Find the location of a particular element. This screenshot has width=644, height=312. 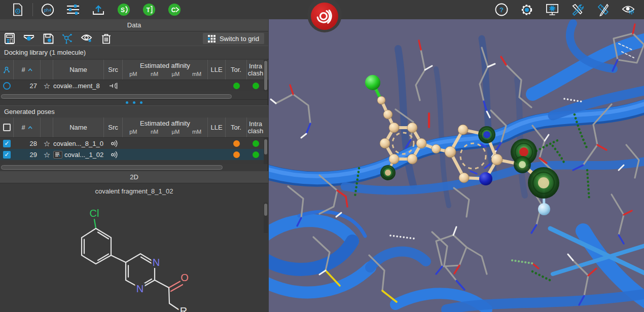

row-number: 29 is located at coordinates (27, 154).